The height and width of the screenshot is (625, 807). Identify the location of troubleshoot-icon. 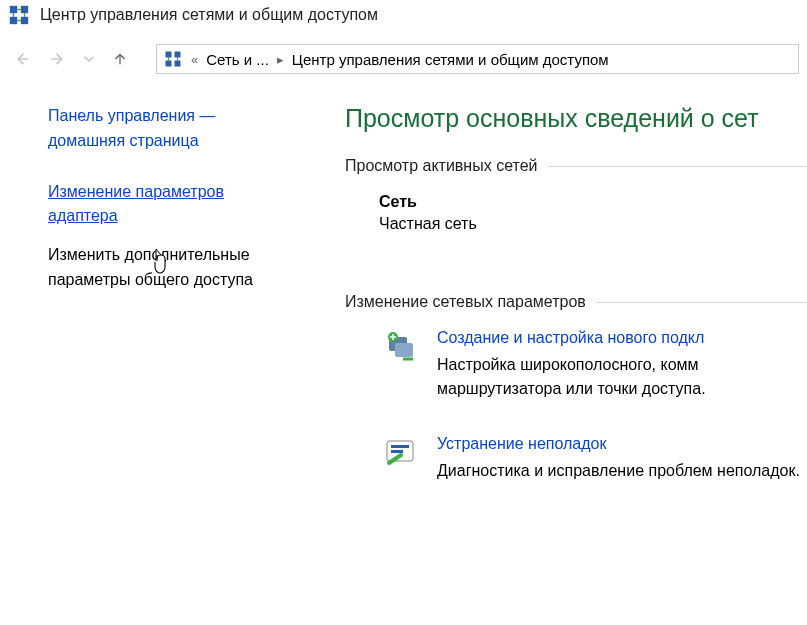
(401, 453).